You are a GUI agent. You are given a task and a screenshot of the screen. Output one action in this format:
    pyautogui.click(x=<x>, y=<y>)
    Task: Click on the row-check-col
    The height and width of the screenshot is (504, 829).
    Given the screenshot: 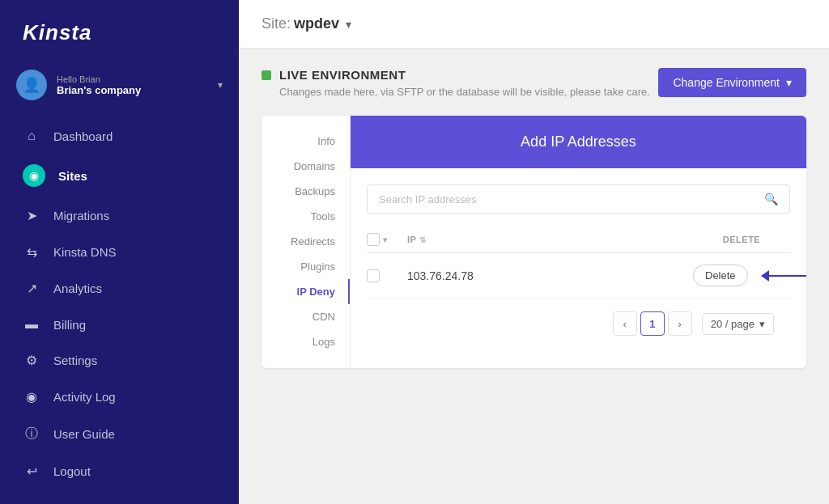 What is the action you would take?
    pyautogui.click(x=387, y=276)
    